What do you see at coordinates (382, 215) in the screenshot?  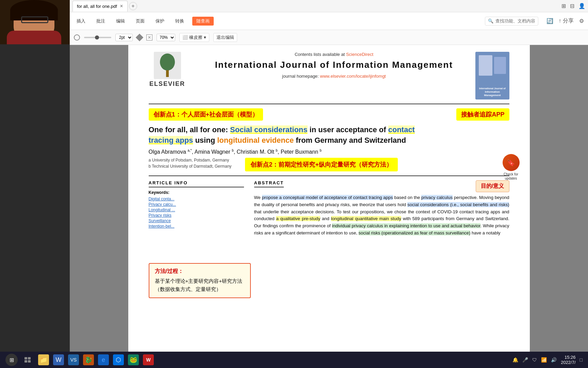 I see `abstract-text: We propose a conceptual model of accepta…` at bounding box center [382, 215].